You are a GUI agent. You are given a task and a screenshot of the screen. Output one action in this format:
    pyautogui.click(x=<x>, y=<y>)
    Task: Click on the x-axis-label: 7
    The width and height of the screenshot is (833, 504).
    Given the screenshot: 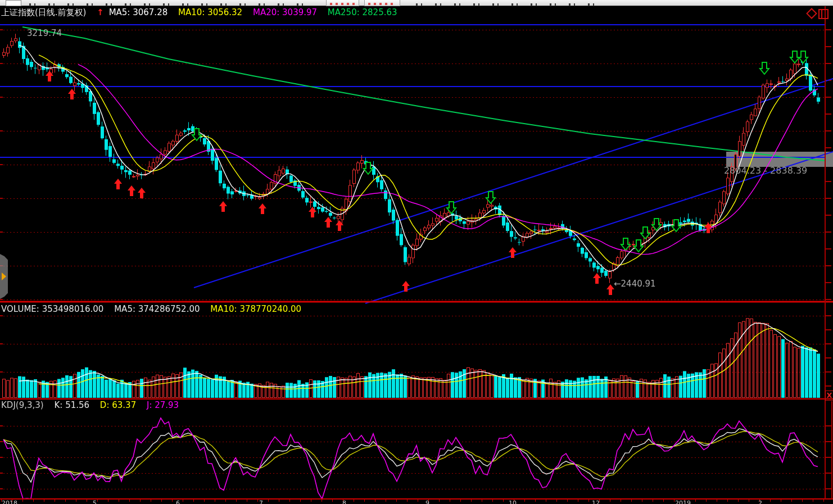 What is the action you would take?
    pyautogui.click(x=261, y=502)
    